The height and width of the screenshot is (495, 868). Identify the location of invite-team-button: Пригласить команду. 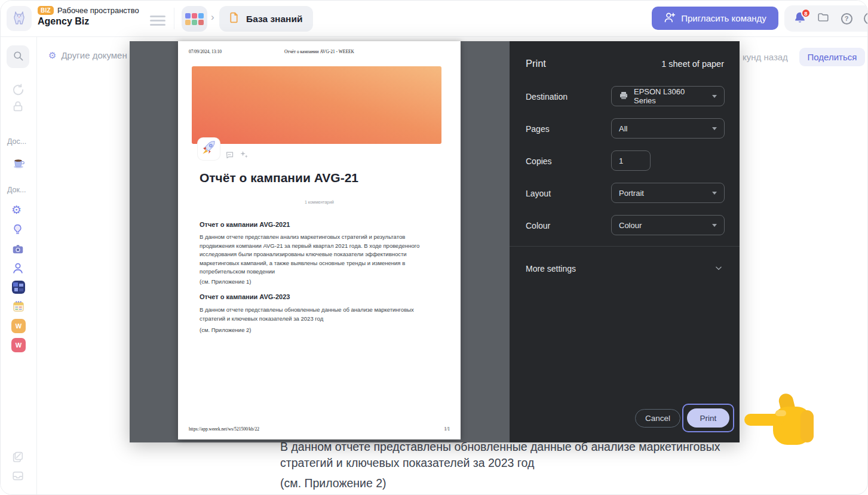
(715, 18).